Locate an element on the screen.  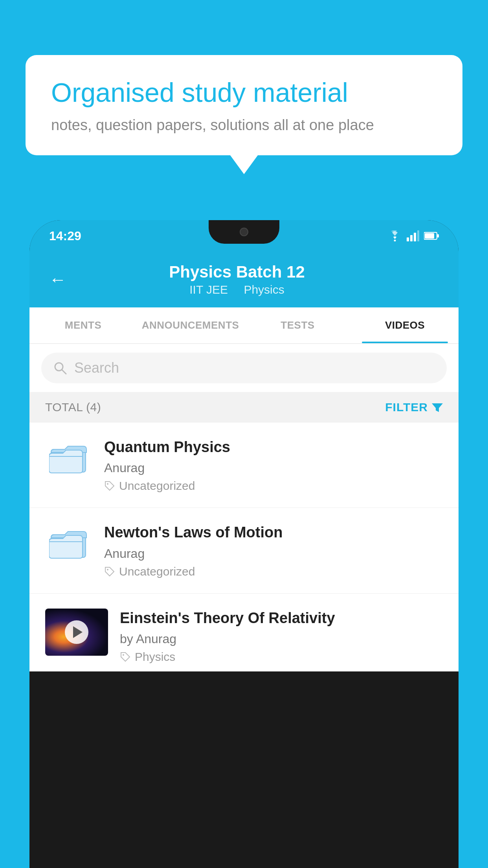
play-button is located at coordinates (77, 632).